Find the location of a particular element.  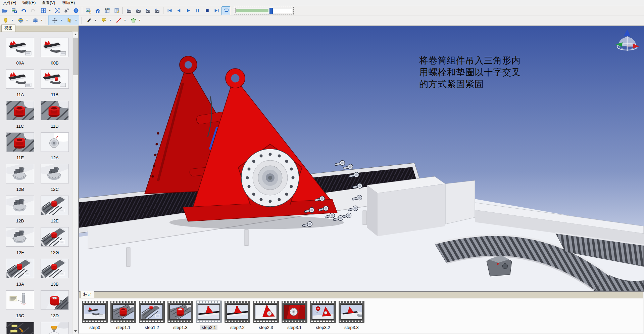

camera-next-button is located at coordinates (157, 11).